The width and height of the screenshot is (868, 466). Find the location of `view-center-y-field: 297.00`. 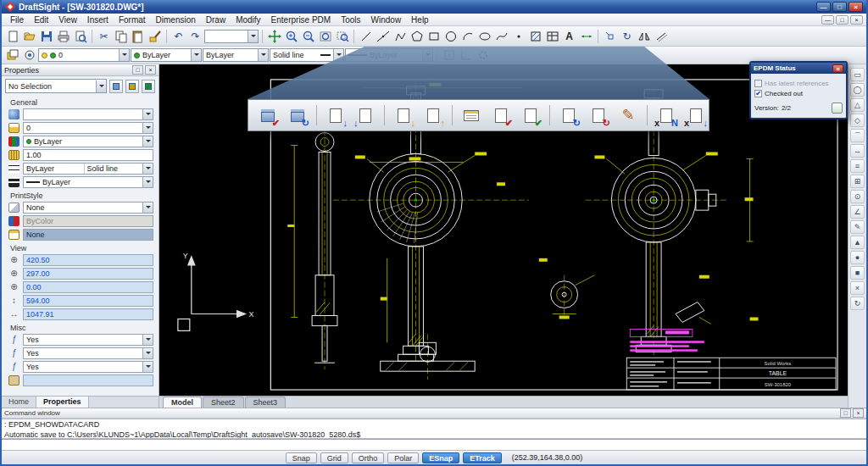

view-center-y-field: 297.00 is located at coordinates (88, 274).